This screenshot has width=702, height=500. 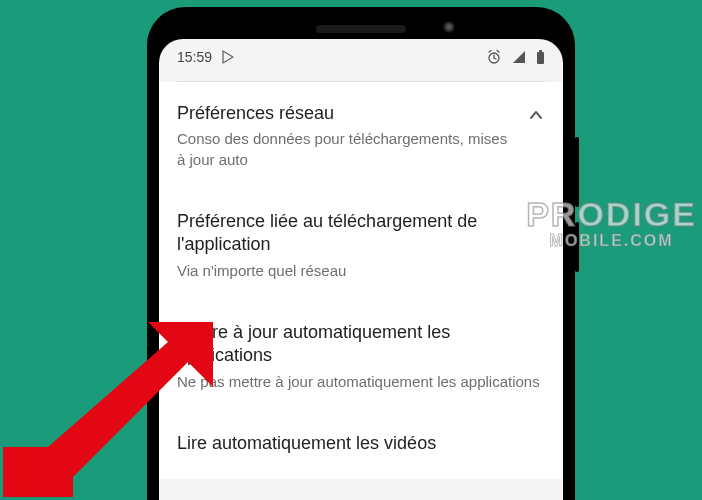 I want to click on battery-icon, so click(x=540, y=58).